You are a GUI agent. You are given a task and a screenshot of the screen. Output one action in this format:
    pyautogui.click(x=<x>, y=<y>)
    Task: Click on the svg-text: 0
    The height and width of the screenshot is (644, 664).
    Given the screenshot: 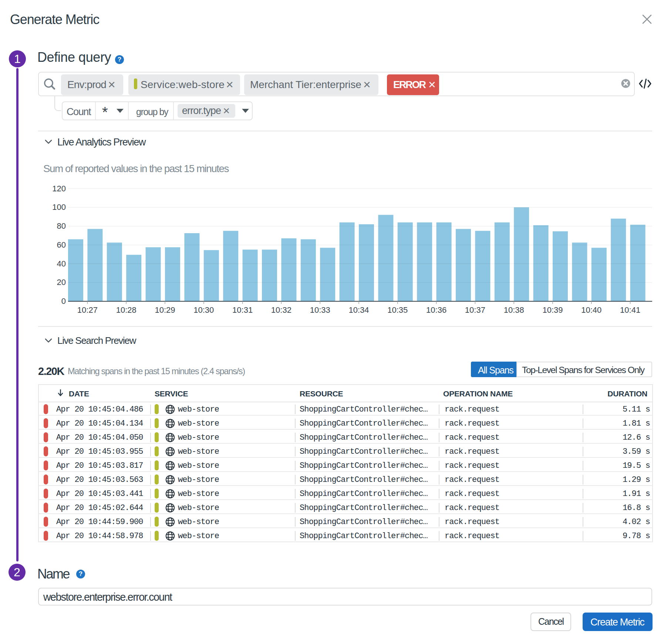 What is the action you would take?
    pyautogui.click(x=64, y=301)
    